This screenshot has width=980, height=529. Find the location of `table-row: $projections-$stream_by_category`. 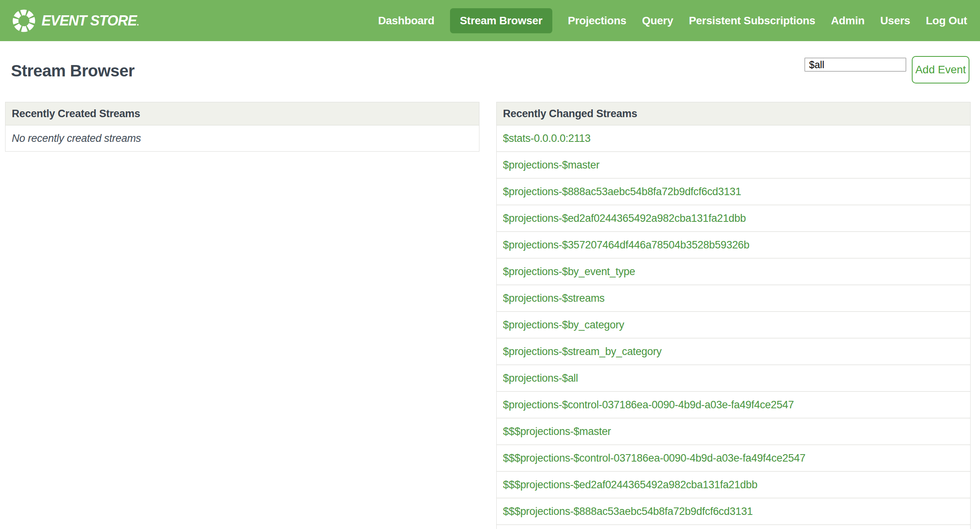

table-row: $projections-$stream_by_category is located at coordinates (733, 352).